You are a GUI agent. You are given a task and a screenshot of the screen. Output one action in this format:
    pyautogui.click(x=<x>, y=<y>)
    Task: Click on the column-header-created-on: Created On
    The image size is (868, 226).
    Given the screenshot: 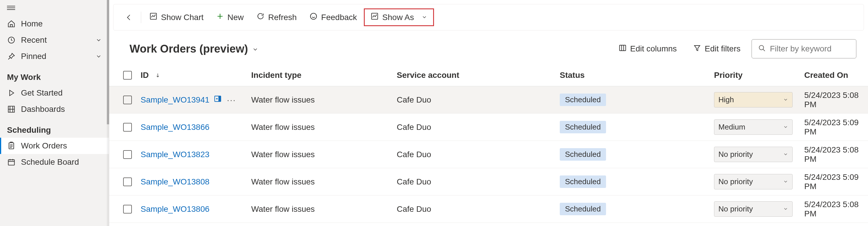 What is the action you would take?
    pyautogui.click(x=834, y=75)
    